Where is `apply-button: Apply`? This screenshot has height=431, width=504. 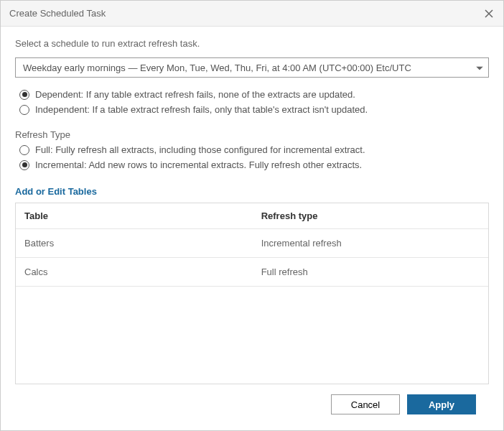 apply-button: Apply is located at coordinates (442, 404).